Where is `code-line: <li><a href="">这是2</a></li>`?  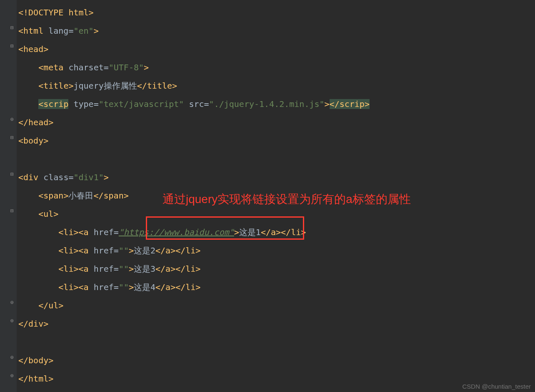
code-line: <li><a href="">这是2</a></li> is located at coordinates (277, 251).